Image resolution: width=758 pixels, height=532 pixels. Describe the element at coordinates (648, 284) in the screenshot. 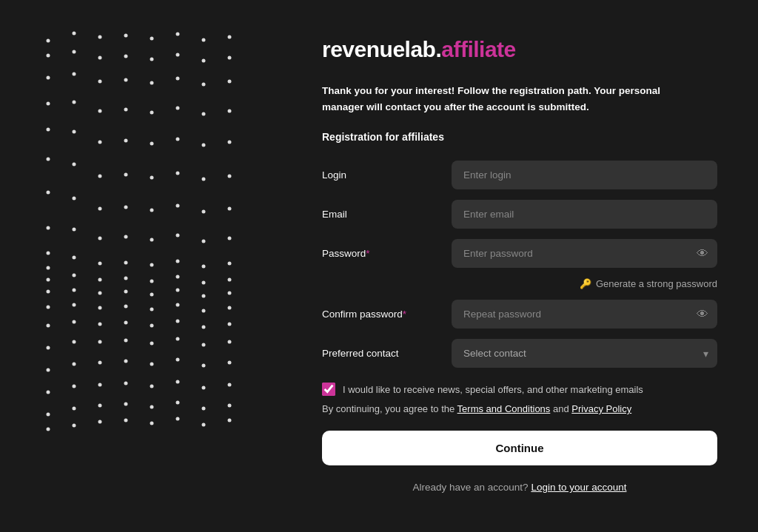

I see `generate-password-button: 🔑 Generate a strong password` at that location.